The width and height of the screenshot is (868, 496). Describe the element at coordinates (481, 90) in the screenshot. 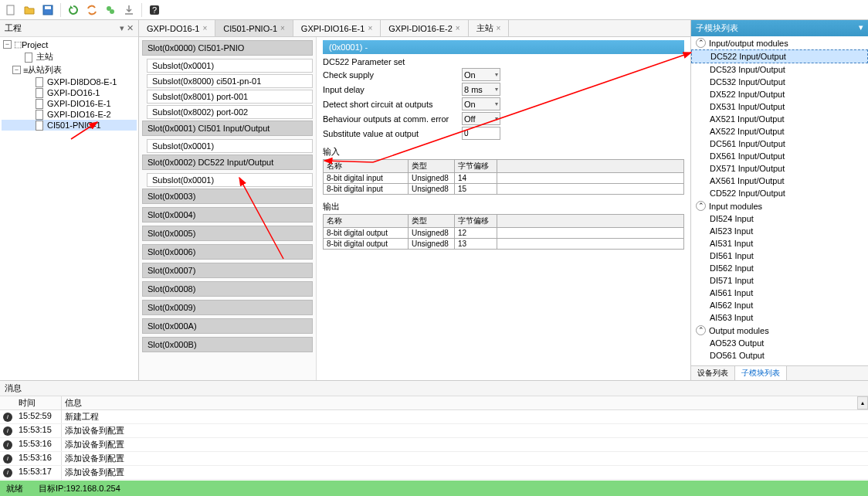

I see `param-select: 8 ms▾` at that location.